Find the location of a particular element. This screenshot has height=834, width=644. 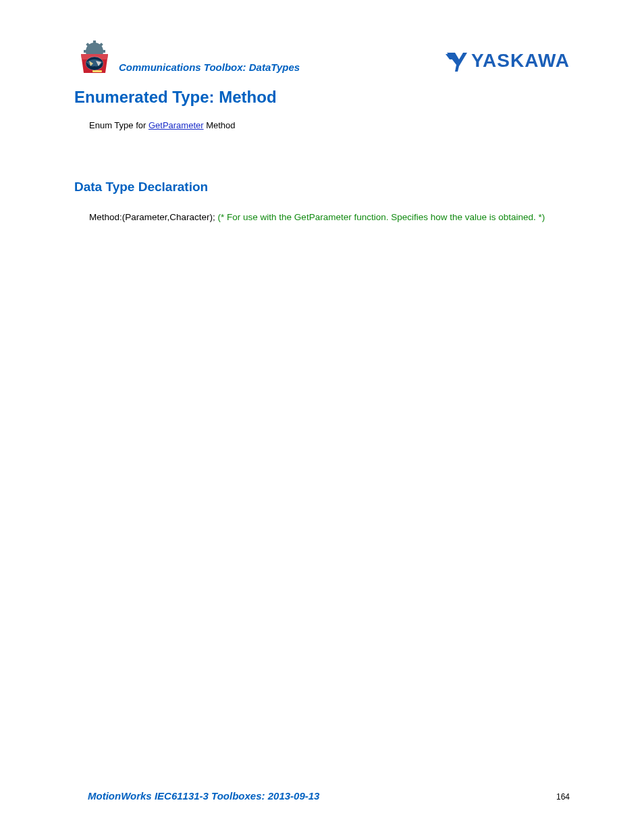

product-badge-icon is located at coordinates (95, 58).